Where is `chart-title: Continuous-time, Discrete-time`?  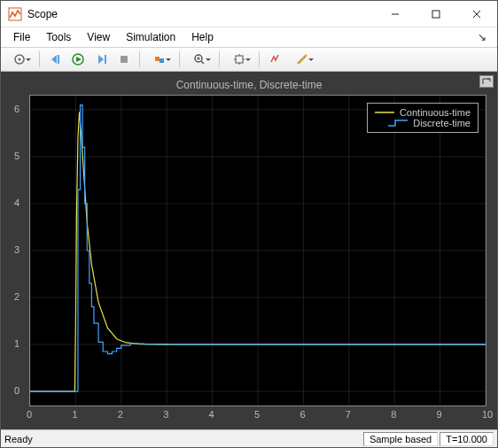
chart-title: Continuous-time, Discrete-time is located at coordinates (249, 86).